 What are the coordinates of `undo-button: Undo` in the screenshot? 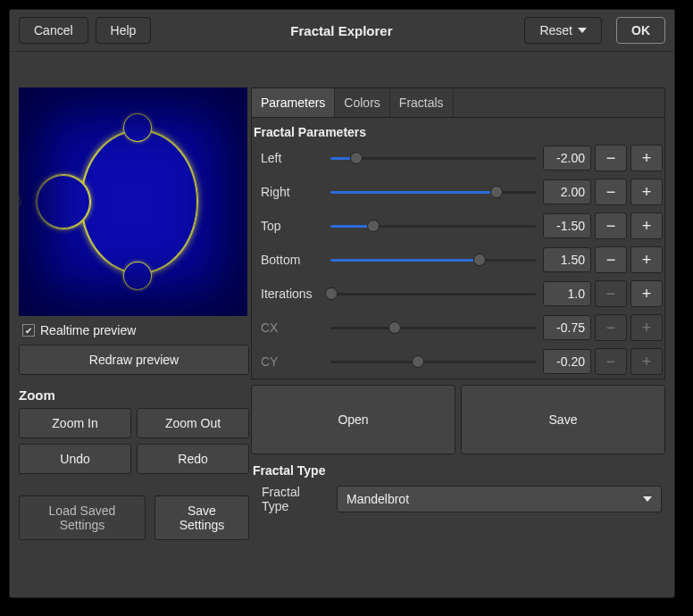 It's located at (75, 459).